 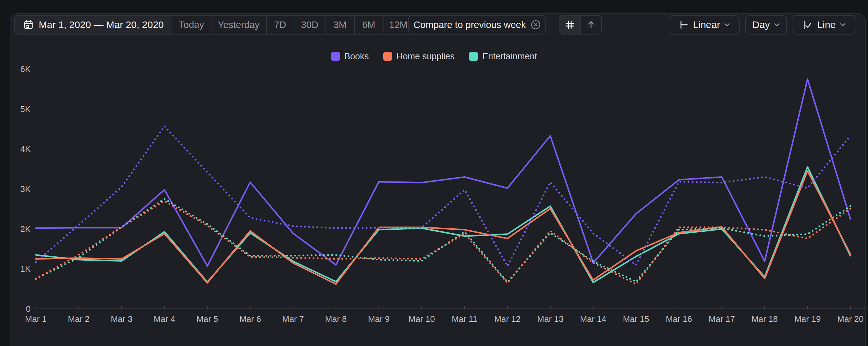 What do you see at coordinates (419, 57) in the screenshot?
I see `legend-item-home-supplies: Home supplies` at bounding box center [419, 57].